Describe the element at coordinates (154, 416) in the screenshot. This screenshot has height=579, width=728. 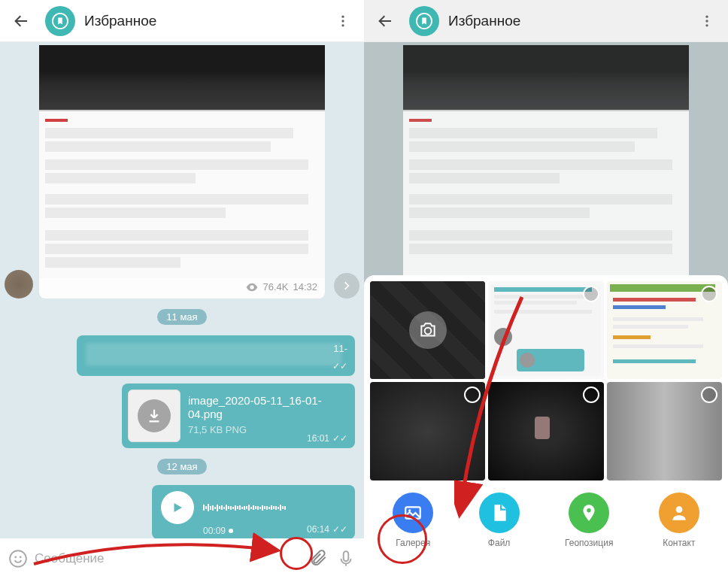
I see `download-button` at that location.